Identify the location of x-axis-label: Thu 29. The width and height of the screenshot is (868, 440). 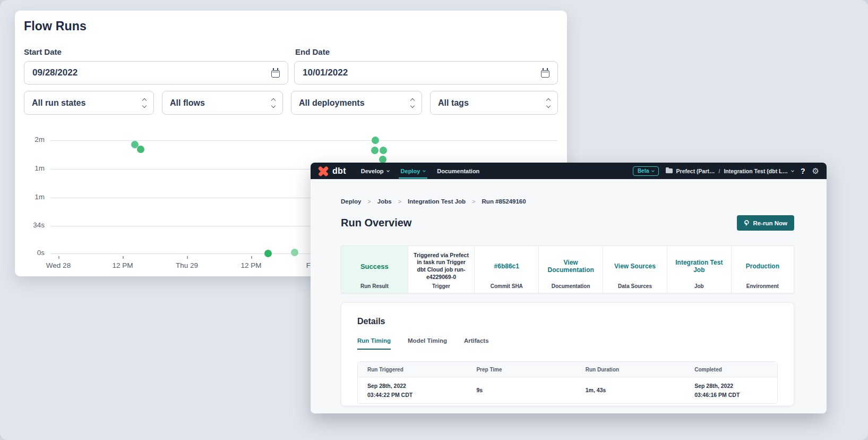
(187, 266).